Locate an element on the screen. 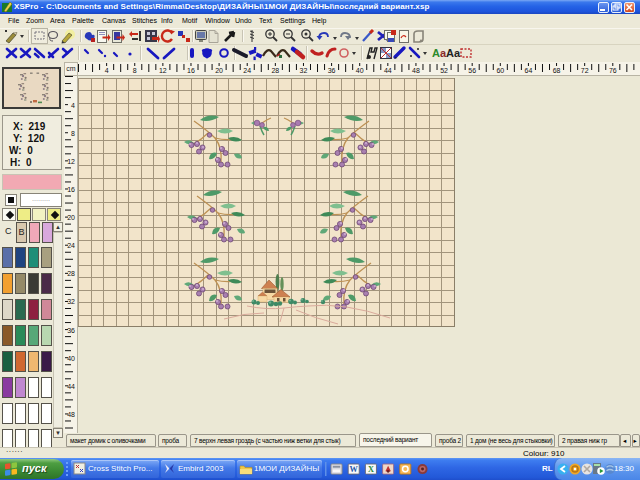 The image size is (640, 480). svg-text: 52 is located at coordinates (444, 70).